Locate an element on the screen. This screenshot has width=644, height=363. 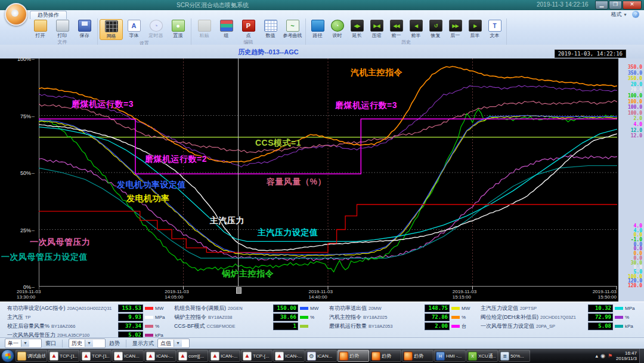
taskbar-item-label: ICAN-... is located at coordinates (229, 356).